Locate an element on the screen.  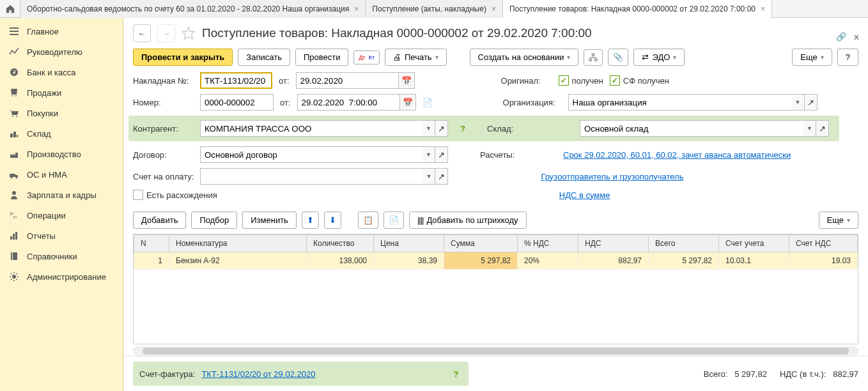
sidebar-item-assets: ОС и НМА is located at coordinates (61, 174).